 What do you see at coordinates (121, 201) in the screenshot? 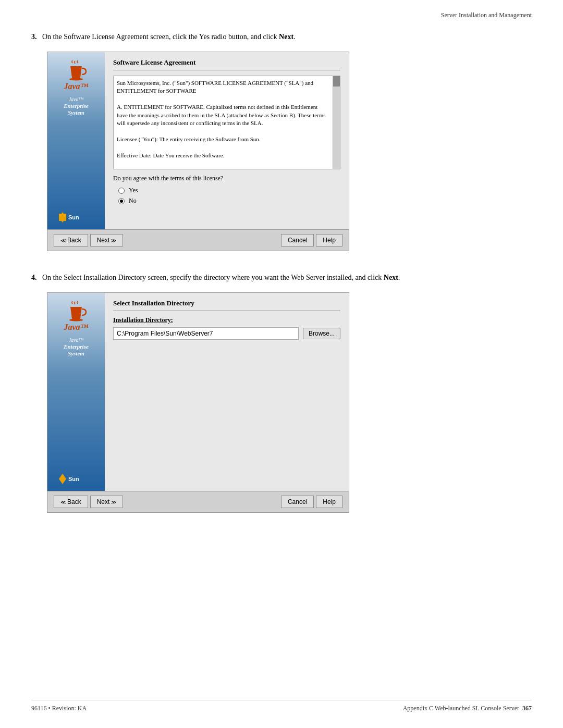
I see `no-radio-circle` at bounding box center [121, 201].